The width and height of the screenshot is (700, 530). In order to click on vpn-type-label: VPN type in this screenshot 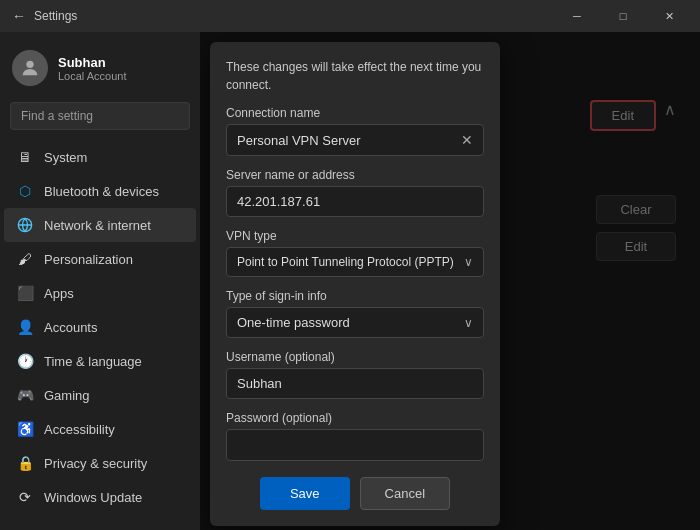, I will do `click(355, 236)`.